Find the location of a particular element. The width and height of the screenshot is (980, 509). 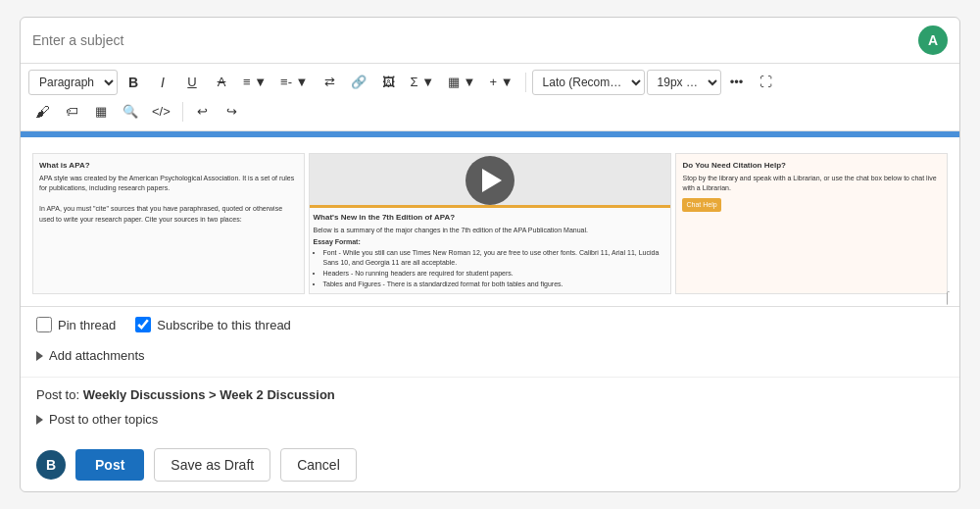

pin-thread-label: Pin thread is located at coordinates (86, 326).